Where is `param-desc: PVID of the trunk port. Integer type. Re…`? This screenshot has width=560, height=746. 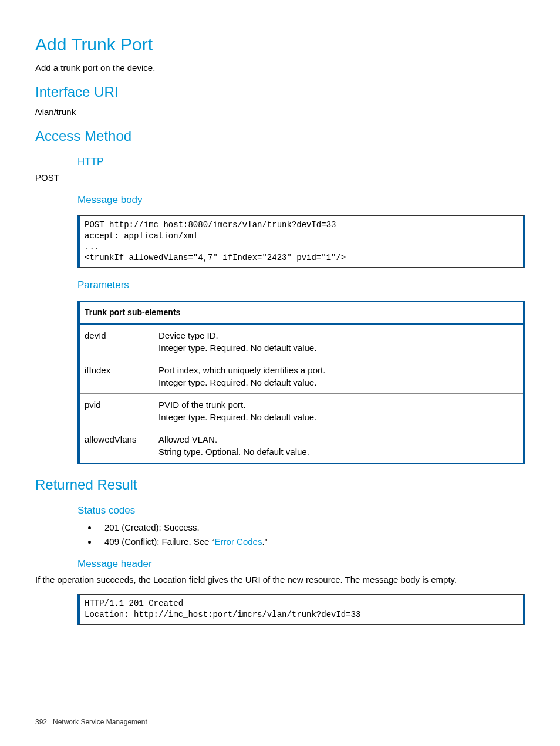
param-desc: PVID of the trunk port. Integer type. Re… is located at coordinates (339, 411).